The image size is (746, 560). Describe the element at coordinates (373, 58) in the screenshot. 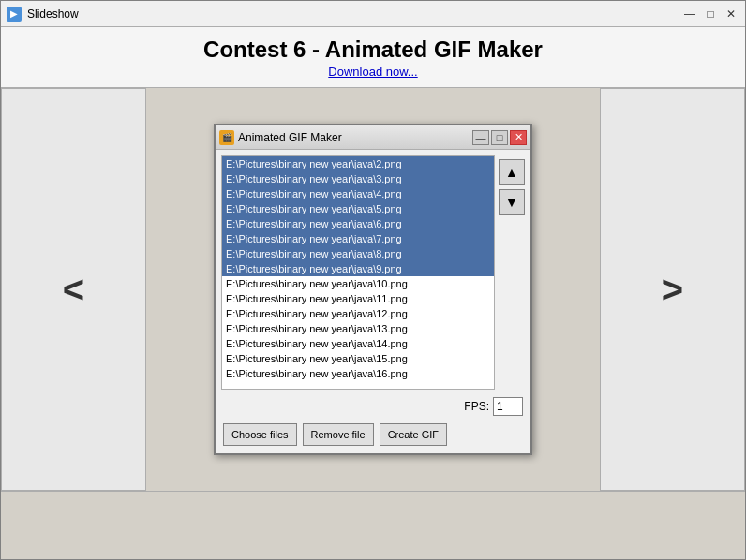

I see `app-header: Contest 6 - Animated GIF Maker Download …` at that location.